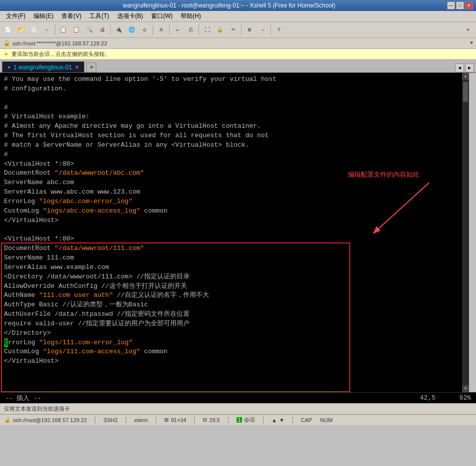  I want to click on tab-prev-button: ◀, so click(460, 68).